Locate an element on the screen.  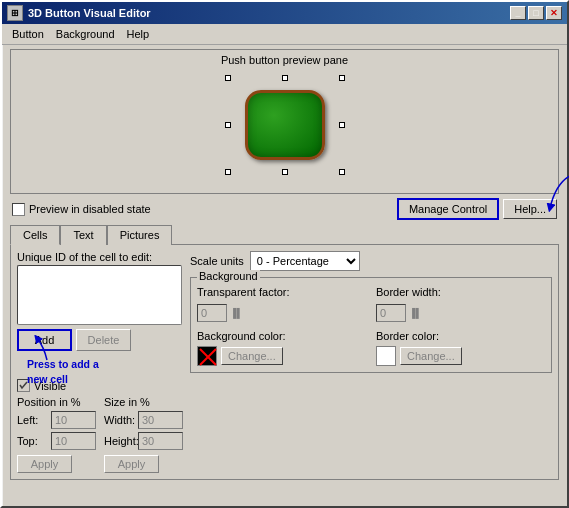
top-input is located at coordinates (74, 441).